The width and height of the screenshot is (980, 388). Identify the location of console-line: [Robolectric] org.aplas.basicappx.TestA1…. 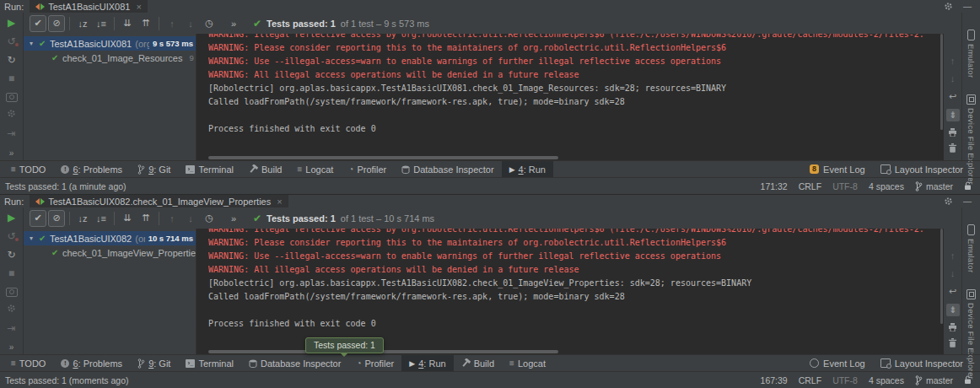
(576, 89).